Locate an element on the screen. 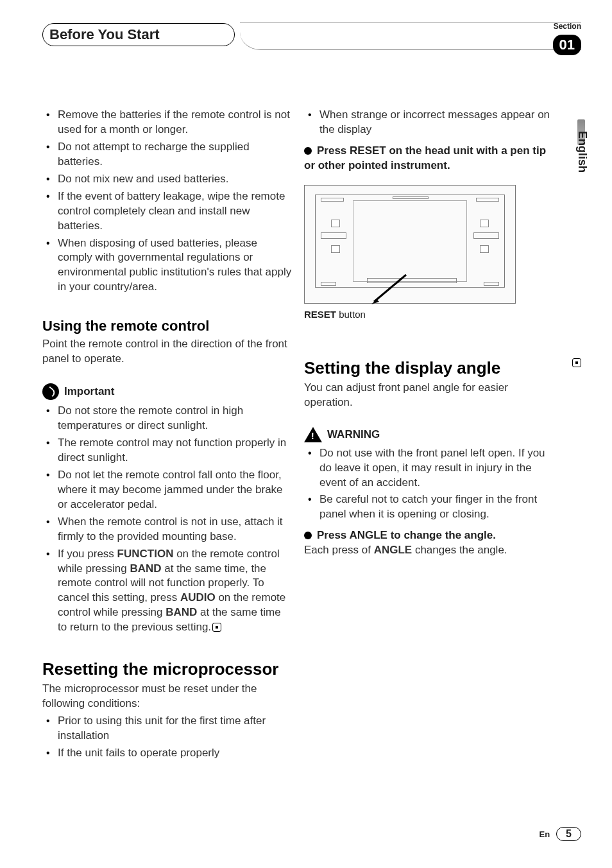 The image size is (612, 868). list-item: Do not store the remote control in high … is located at coordinates (167, 419).